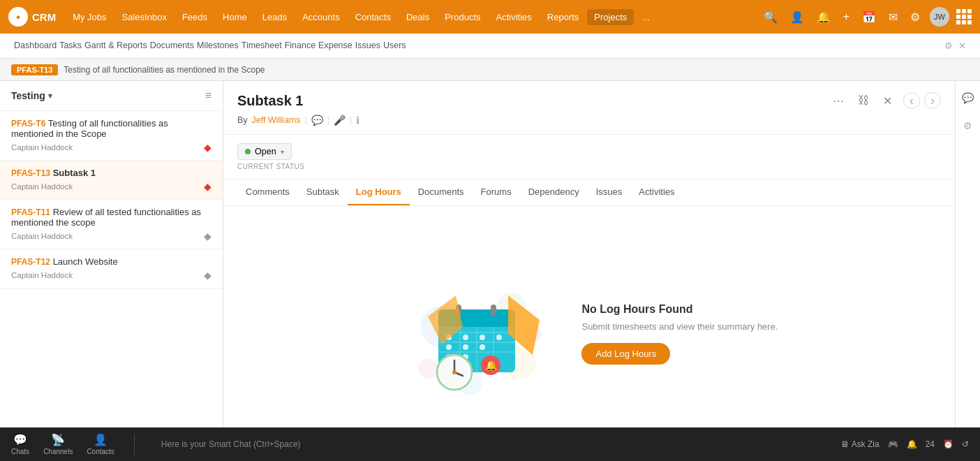 The height and width of the screenshot is (461, 980). What do you see at coordinates (231, 444) in the screenshot?
I see `smart-chat-label: Here is your Smart Chat (Ctrl+Space)` at bounding box center [231, 444].